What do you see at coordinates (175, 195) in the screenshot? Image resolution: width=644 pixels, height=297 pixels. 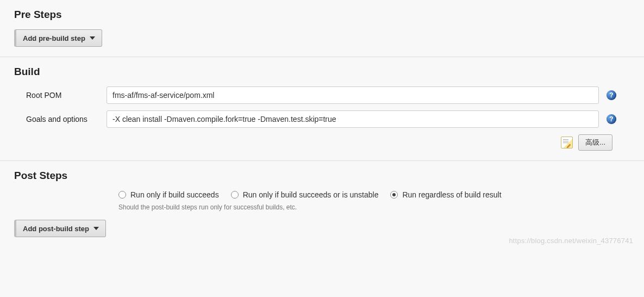 I see `radio-label: Run only if build succeeds` at bounding box center [175, 195].